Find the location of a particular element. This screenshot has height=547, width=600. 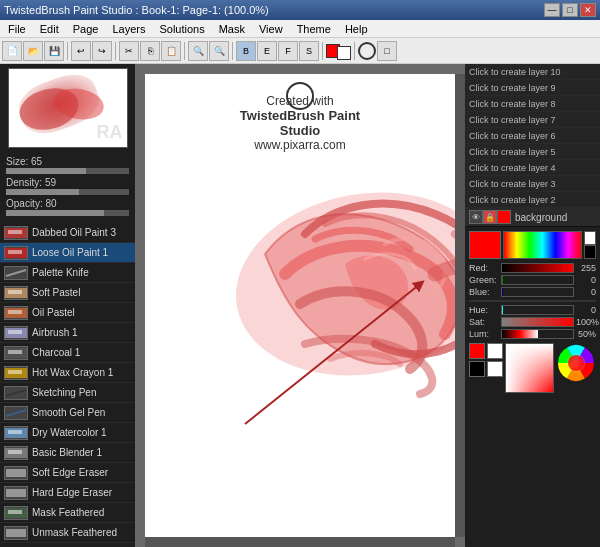

brush-item: Hot Wax Crayon 1 is located at coordinates (68, 373).